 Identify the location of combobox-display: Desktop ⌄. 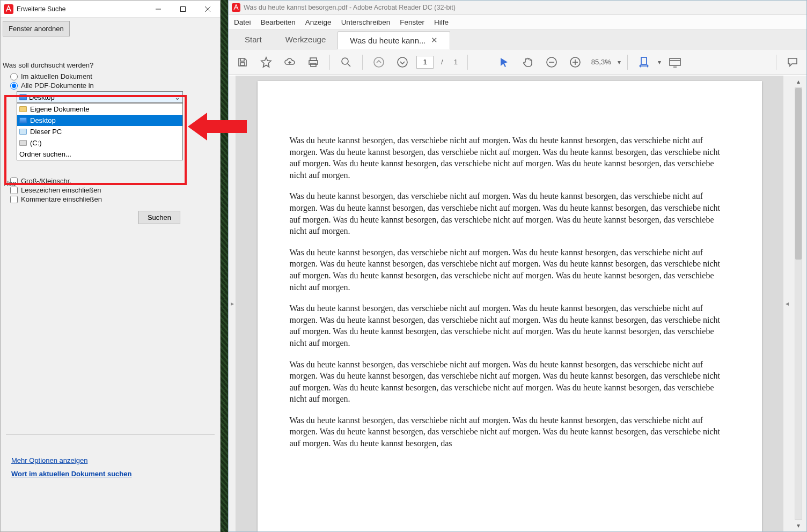
(100, 97).